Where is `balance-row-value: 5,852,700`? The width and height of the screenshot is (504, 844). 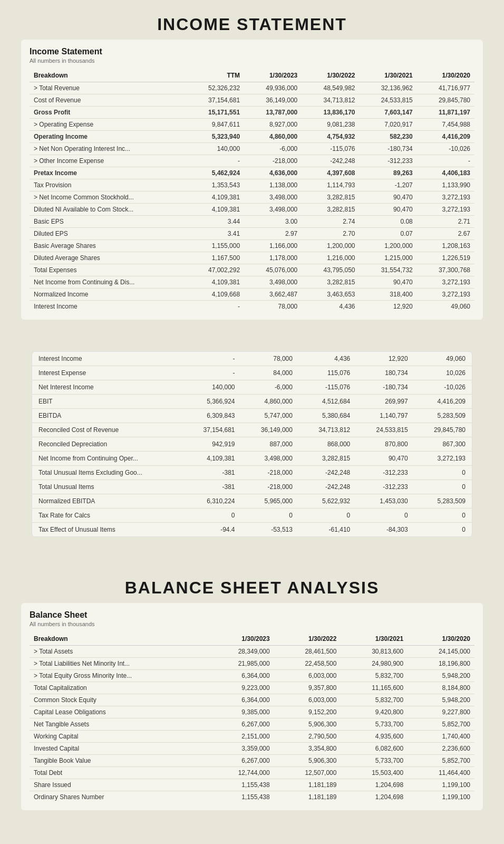 balance-row-value: 5,852,700 is located at coordinates (441, 761).